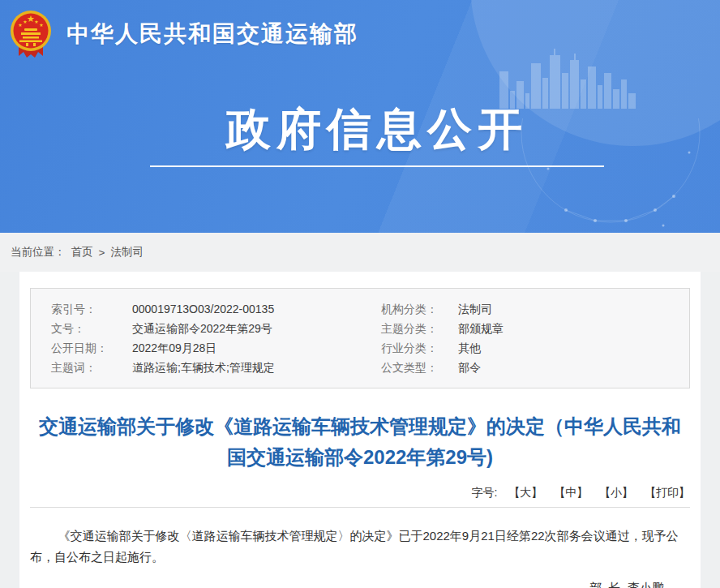  I want to click on meta-value-topic-class: 部颁规章, so click(569, 328).